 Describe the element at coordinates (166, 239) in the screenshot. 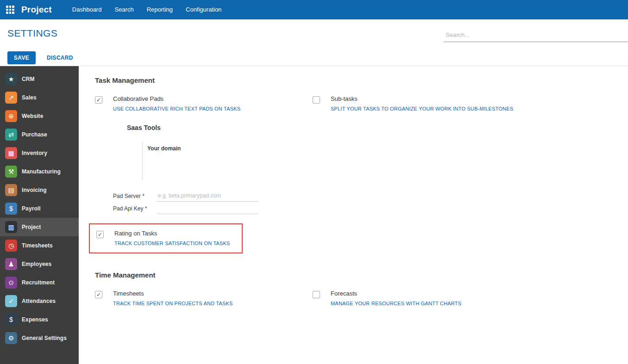

I see `rating-highlight-box: Rating on Tasks TRACK CUSTOMER SATISFACT…` at that location.